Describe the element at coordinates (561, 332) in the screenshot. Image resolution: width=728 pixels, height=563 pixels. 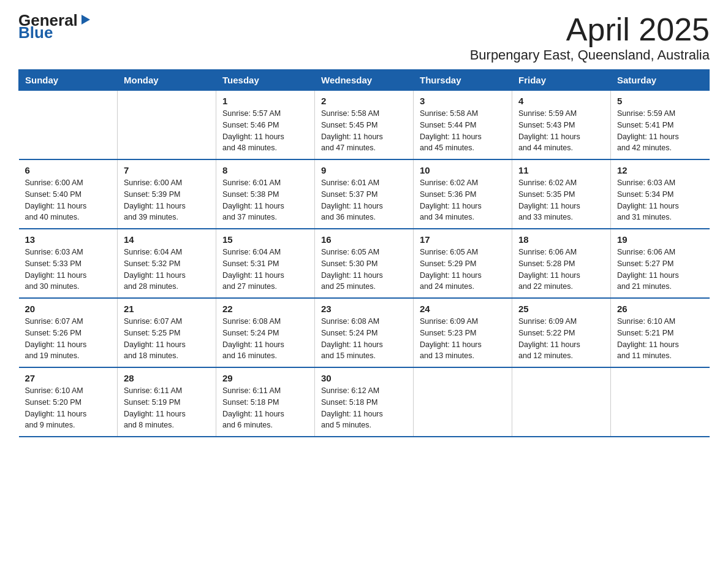
I see `calendar-cell: 25Sunrise: 6:09 AMSunset: 5:22 PMDayligh…` at that location.